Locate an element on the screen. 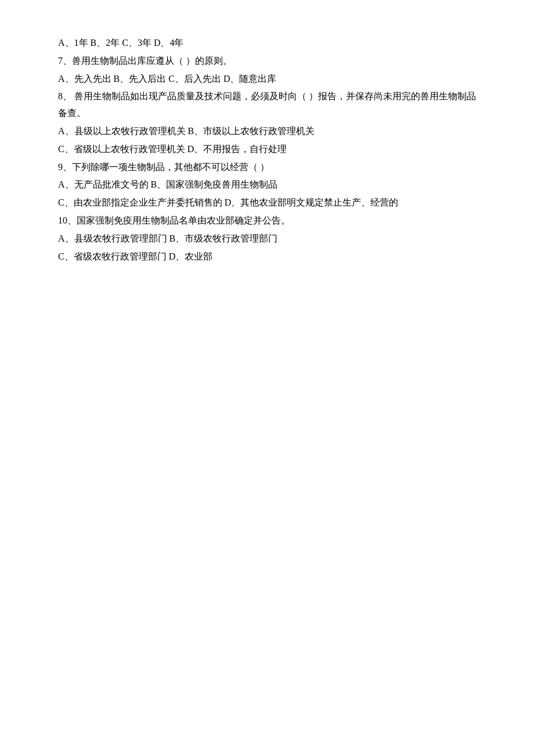 Image resolution: width=534 pixels, height=756 pixels. question-9-answer-ab: A、无产品批准文号的 B、国家强制免疫兽用生物制品 is located at coordinates (267, 185).